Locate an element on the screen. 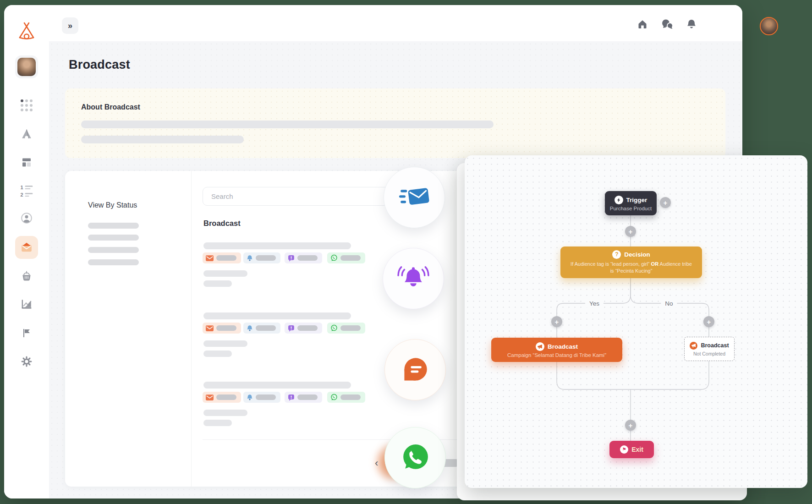 This screenshot has width=812, height=504. trigger-title: Trigger is located at coordinates (637, 200).